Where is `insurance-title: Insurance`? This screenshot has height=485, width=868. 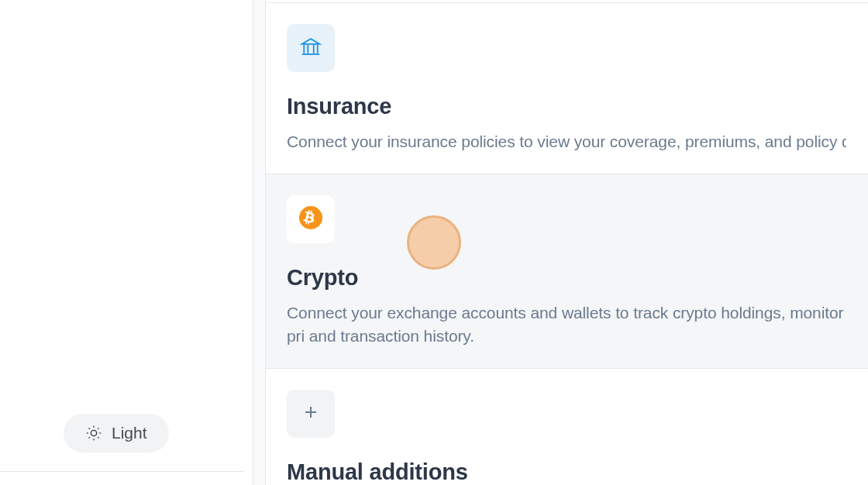
insurance-title: Insurance is located at coordinates (567, 107).